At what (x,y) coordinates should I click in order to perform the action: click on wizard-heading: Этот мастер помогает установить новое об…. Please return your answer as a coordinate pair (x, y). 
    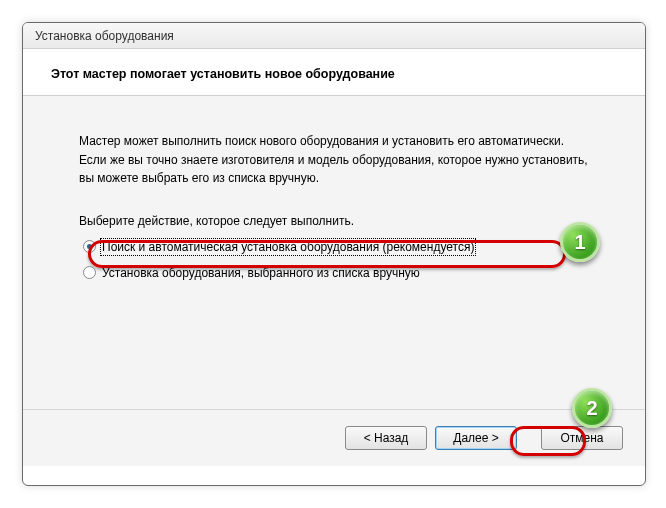
    Looking at the image, I should click on (334, 74).